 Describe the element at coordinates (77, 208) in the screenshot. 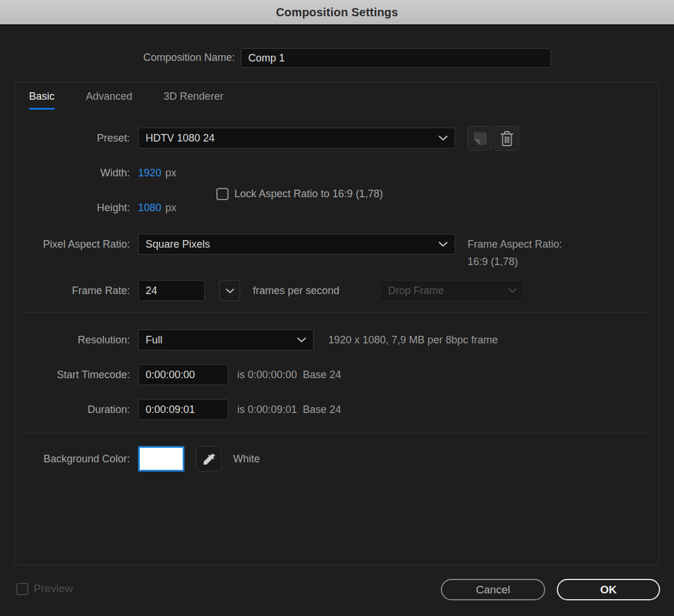

I see `height-label: Height:` at that location.